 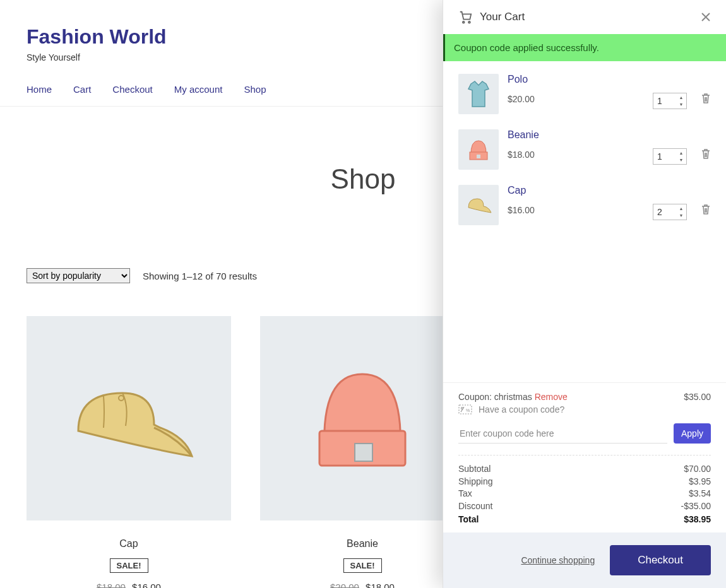 What do you see at coordinates (563, 433) in the screenshot?
I see `coupon-input` at bounding box center [563, 433].